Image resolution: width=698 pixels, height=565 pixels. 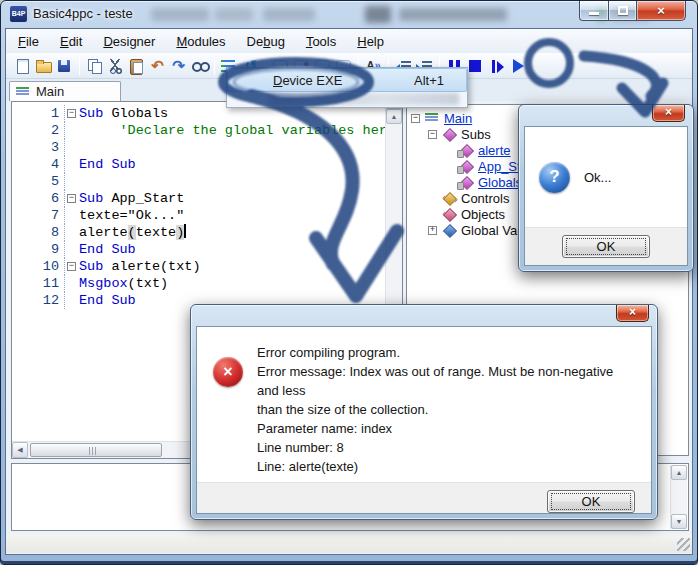 I want to click on stop-button, so click(x=476, y=66).